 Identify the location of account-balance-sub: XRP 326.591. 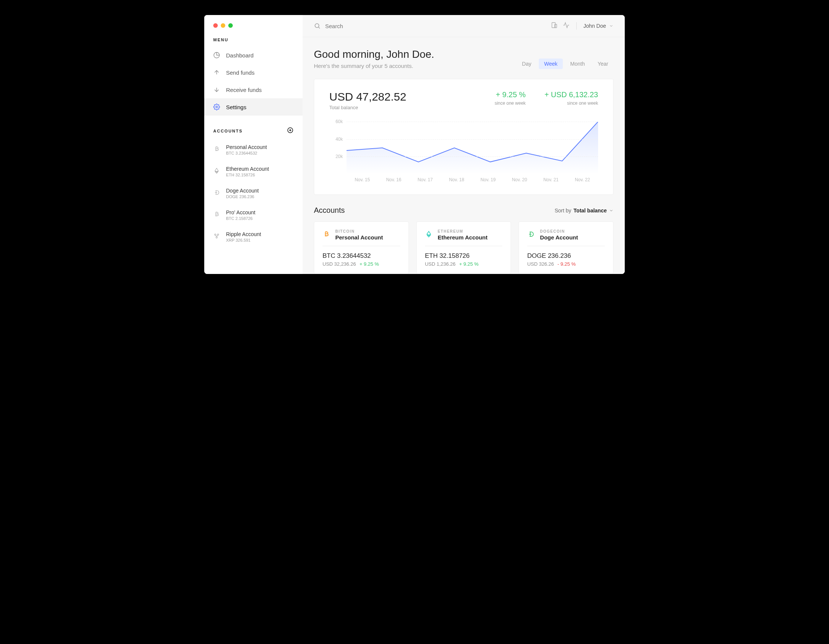
(243, 240).